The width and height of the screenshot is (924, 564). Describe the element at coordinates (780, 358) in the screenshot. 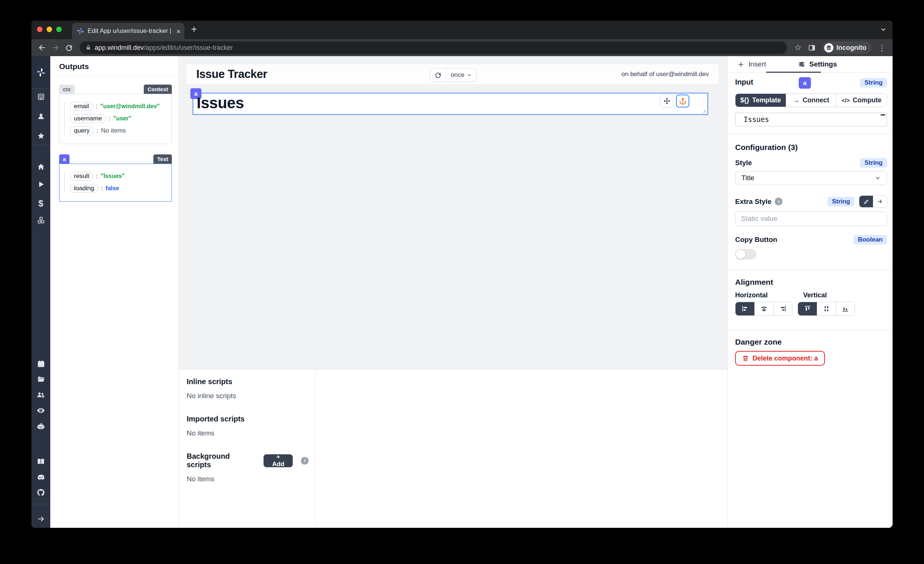

I see `delete-component-button: Delete component: a` at that location.